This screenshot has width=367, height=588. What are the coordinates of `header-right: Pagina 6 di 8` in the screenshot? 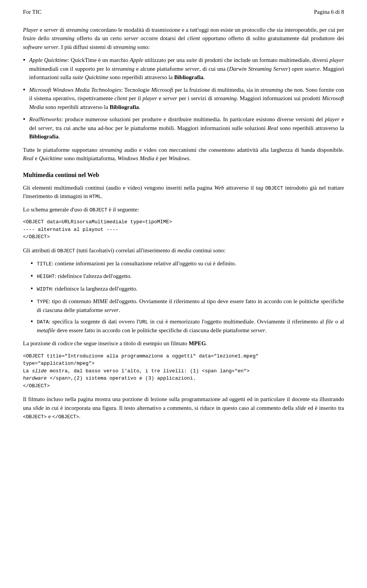 It's located at (329, 12).